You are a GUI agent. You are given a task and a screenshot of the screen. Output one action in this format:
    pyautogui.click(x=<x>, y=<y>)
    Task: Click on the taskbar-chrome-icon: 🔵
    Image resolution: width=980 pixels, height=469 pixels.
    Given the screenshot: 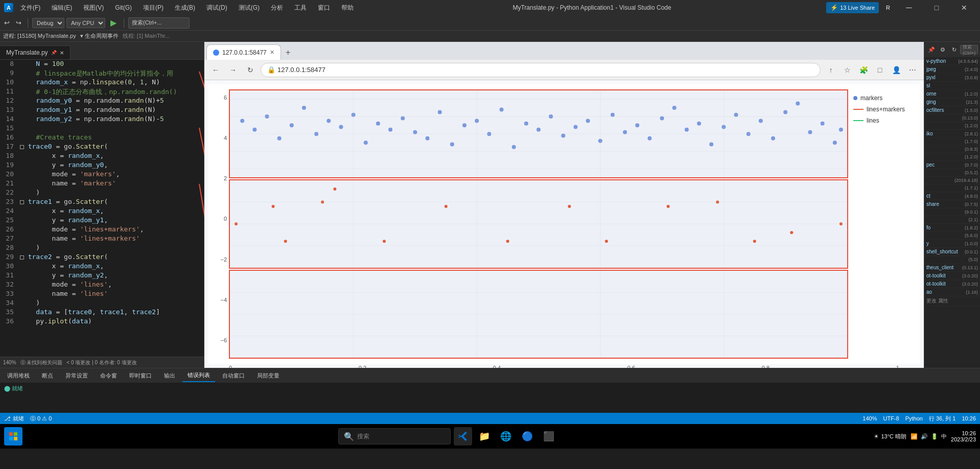 What is the action you would take?
    pyautogui.click(x=527, y=436)
    